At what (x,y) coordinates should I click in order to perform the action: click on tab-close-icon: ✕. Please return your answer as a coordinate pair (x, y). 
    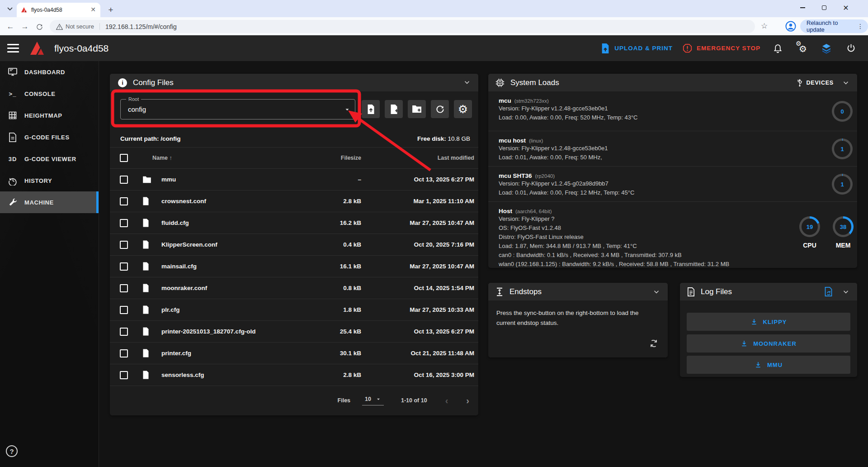
    Looking at the image, I should click on (93, 10).